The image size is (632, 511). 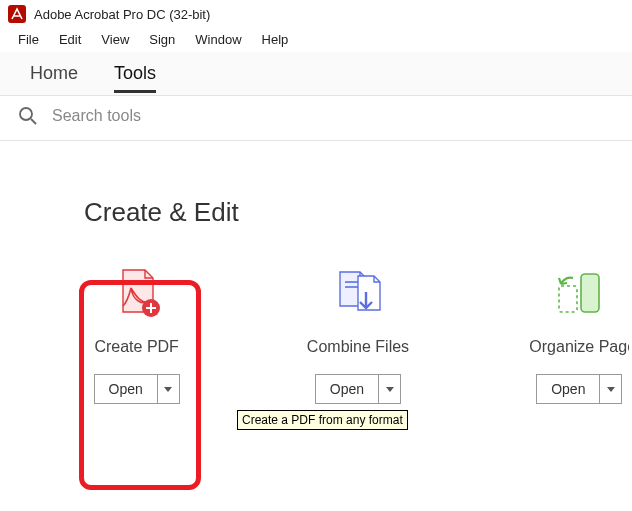 What do you see at coordinates (54, 74) in the screenshot?
I see `tab-home: Home` at bounding box center [54, 74].